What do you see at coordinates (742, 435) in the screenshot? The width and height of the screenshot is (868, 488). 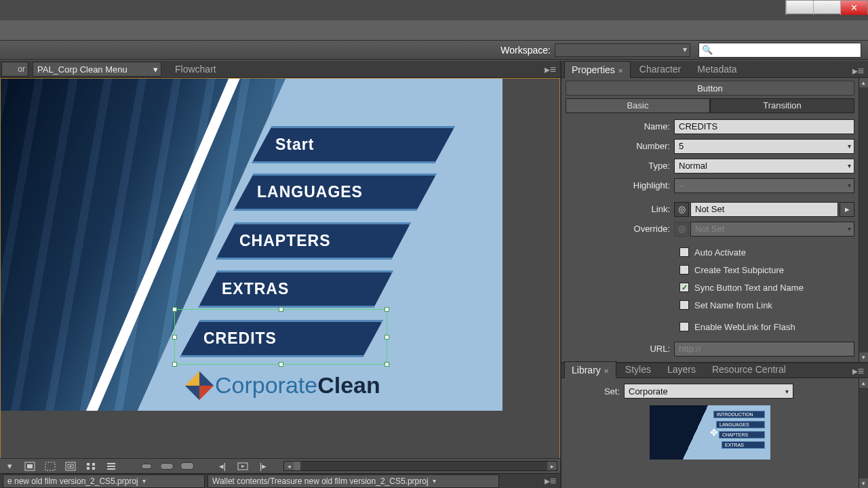 I see `thumb-item: CHAPTERS` at bounding box center [742, 435].